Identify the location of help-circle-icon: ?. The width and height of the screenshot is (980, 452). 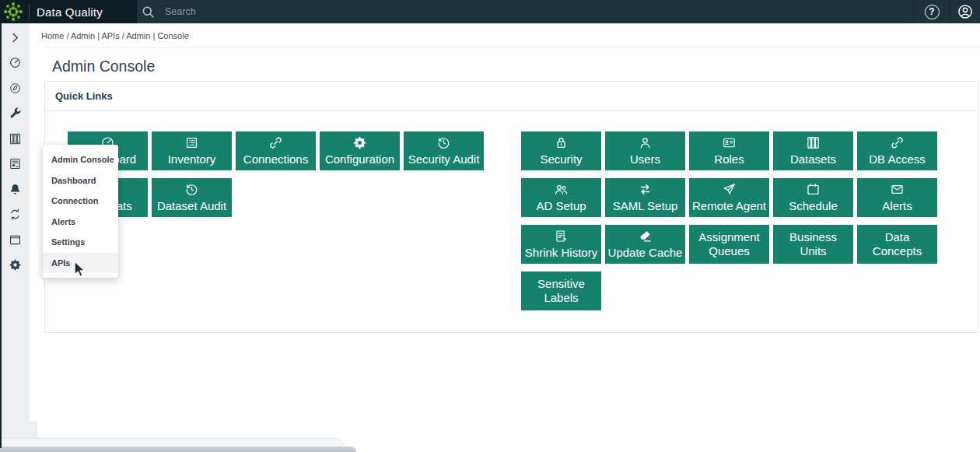
(932, 12).